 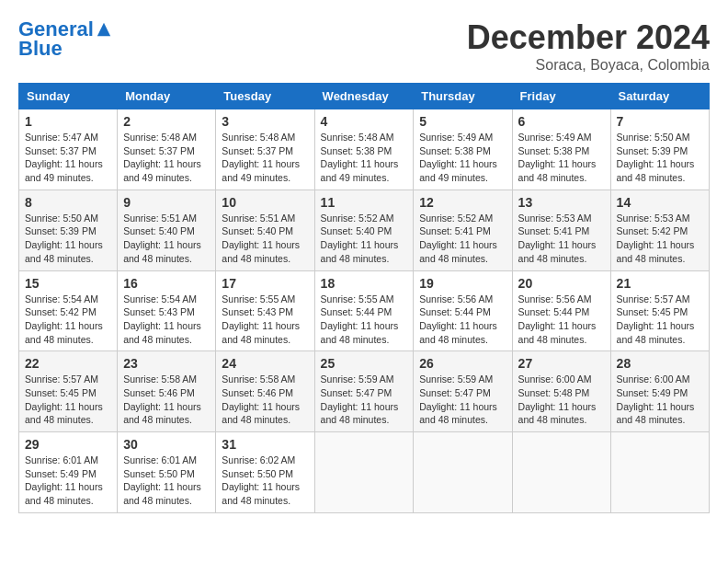 I want to click on weekday-header-friday: Friday, so click(x=561, y=97).